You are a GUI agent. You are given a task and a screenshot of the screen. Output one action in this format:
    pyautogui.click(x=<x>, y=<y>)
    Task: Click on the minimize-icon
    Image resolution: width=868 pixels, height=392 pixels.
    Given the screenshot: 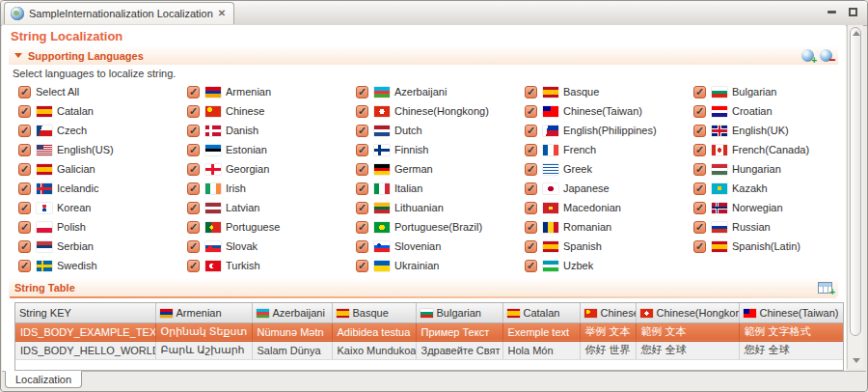 What is the action you would take?
    pyautogui.click(x=831, y=12)
    